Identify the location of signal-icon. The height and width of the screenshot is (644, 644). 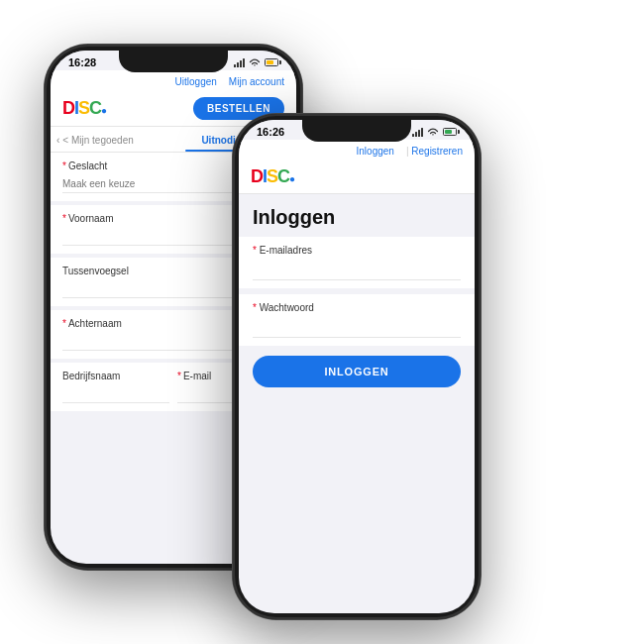
(240, 63).